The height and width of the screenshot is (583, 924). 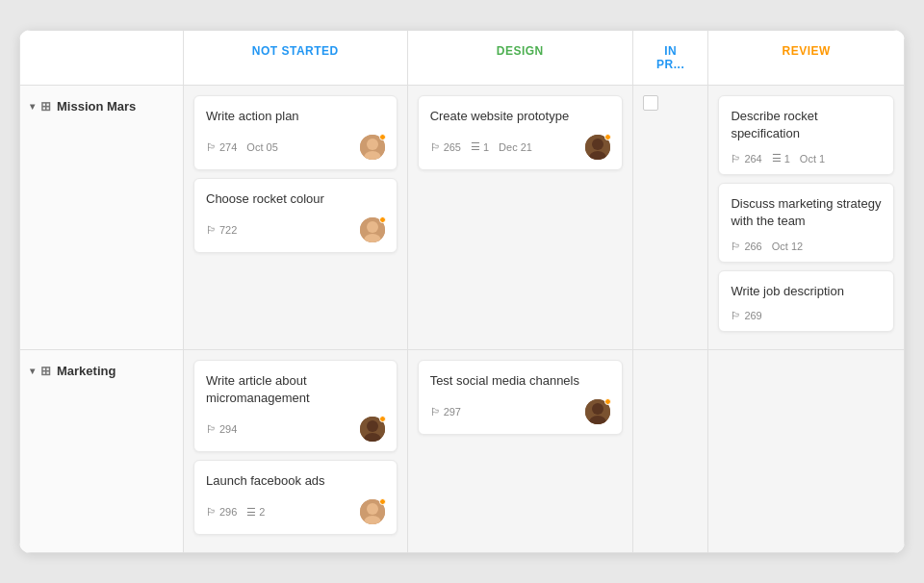 I want to click on not-started-cell: Write action plan🏳274Oct 05Choose rocket…, so click(x=296, y=217).